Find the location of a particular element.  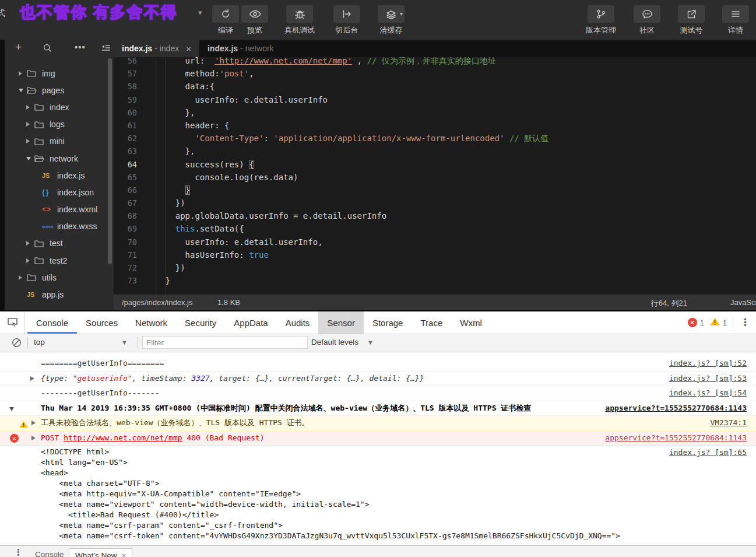

devtools-menu-icon: ⋮ is located at coordinates (745, 323).